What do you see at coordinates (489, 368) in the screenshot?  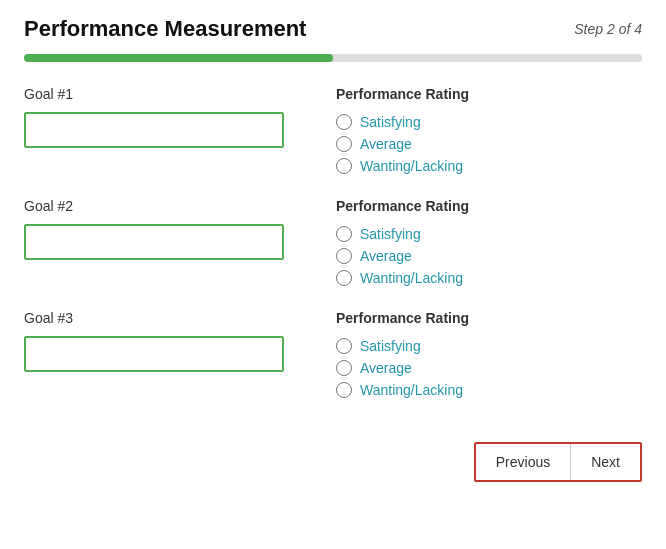 I see `radio-group-3: SatisfyingAverageWanting/Lacking` at bounding box center [489, 368].